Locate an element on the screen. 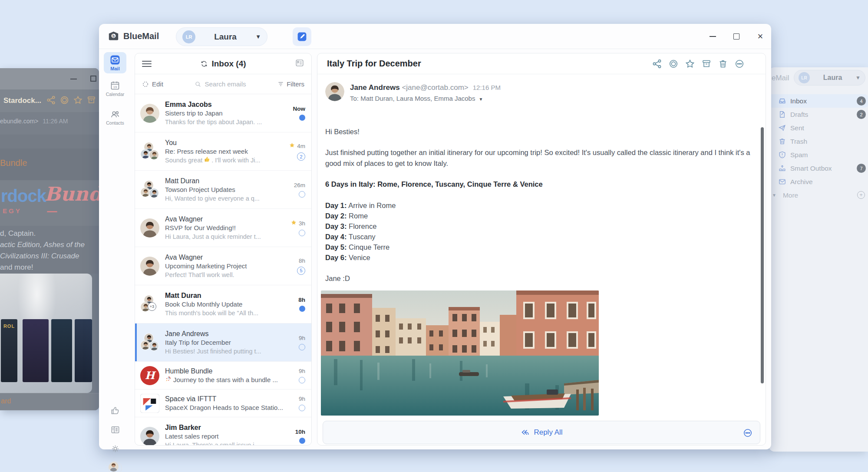 The height and width of the screenshot is (472, 868). bg-left-subject-row: Stardock... is located at coordinates (50, 101).